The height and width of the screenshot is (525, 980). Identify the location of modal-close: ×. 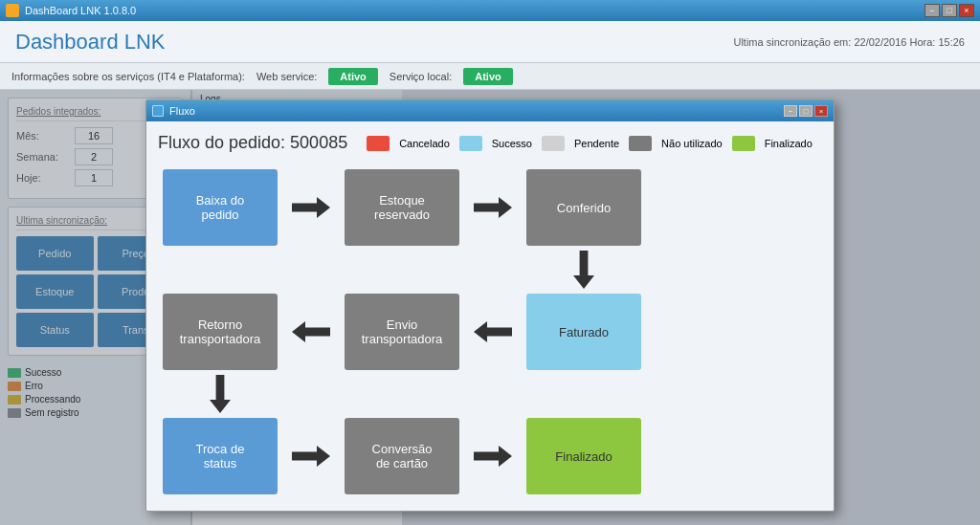
(821, 111).